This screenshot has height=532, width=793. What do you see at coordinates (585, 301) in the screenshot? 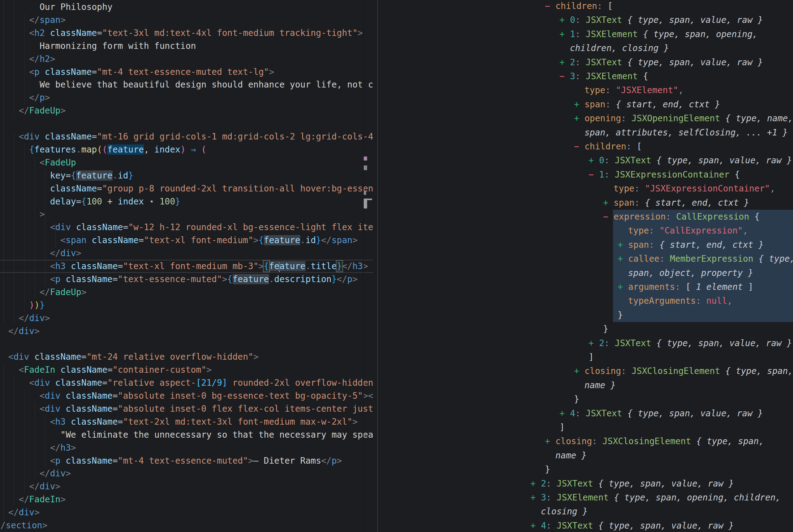
I see `ast-line: typeArguments: null,` at bounding box center [585, 301].